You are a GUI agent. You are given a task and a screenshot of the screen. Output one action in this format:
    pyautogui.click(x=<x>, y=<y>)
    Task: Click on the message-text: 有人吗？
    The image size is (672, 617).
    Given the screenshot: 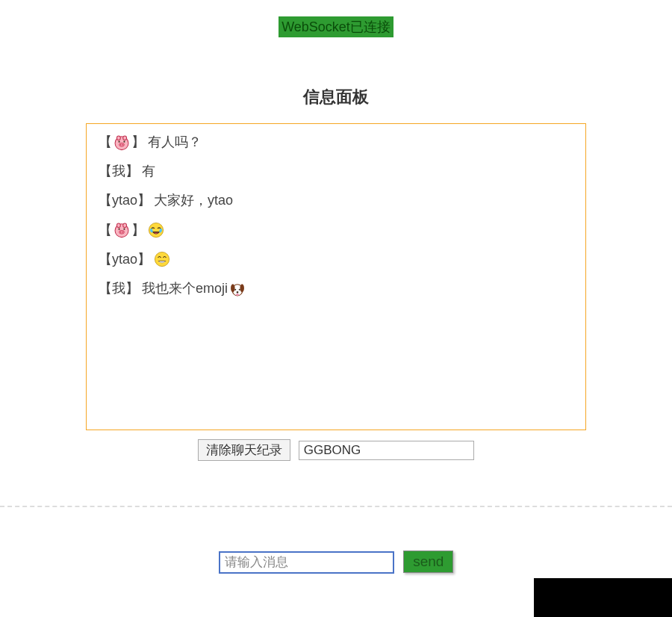 What is the action you would take?
    pyautogui.click(x=175, y=142)
    